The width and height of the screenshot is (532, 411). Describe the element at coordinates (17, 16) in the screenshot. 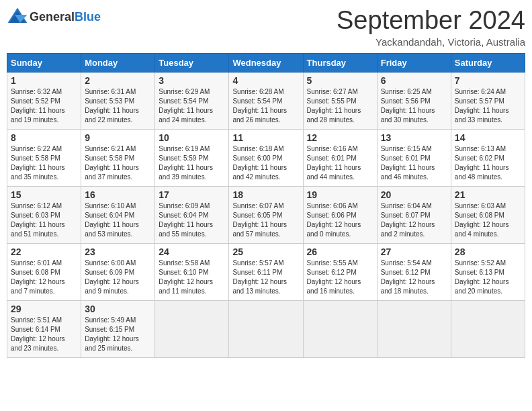

I see `logo-icon` at that location.